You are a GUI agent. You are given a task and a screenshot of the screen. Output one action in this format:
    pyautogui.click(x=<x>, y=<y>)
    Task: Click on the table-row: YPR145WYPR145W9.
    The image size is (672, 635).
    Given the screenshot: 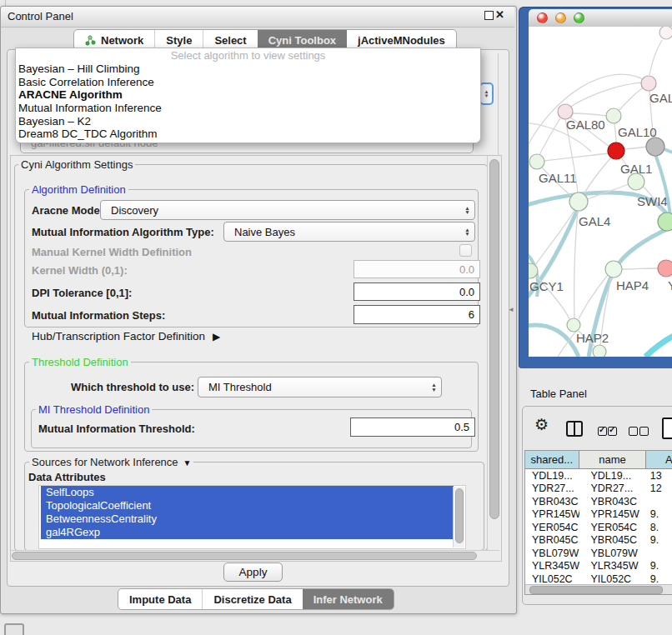 What is the action you would take?
    pyautogui.click(x=599, y=515)
    